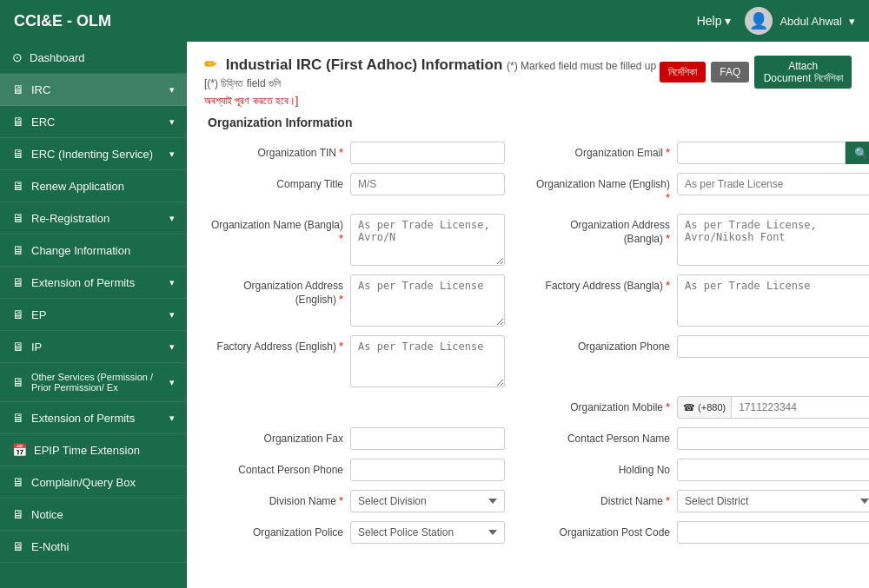  I want to click on form-row-division: Division Name * Select Division, so click(355, 501).